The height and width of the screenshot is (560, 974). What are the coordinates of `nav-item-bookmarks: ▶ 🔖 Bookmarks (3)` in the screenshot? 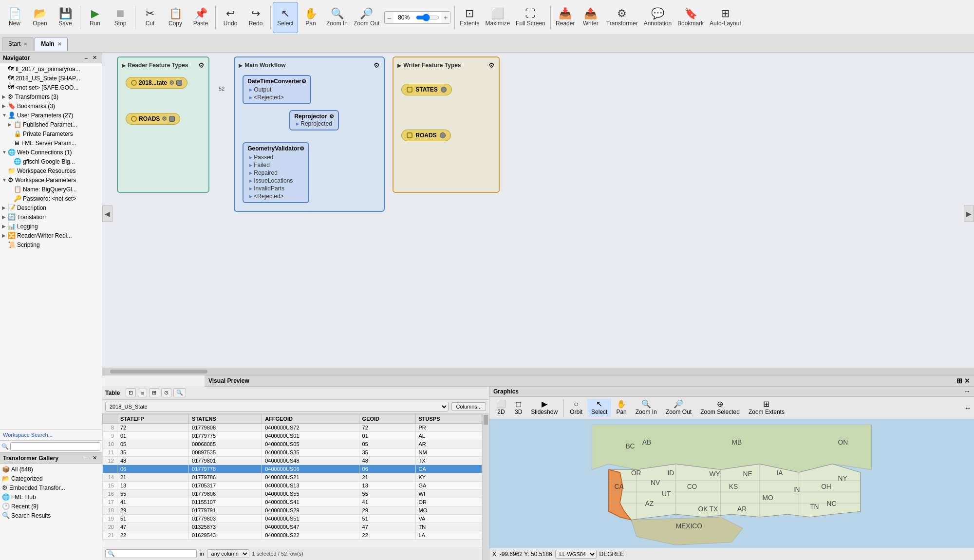 It's located at (51, 106).